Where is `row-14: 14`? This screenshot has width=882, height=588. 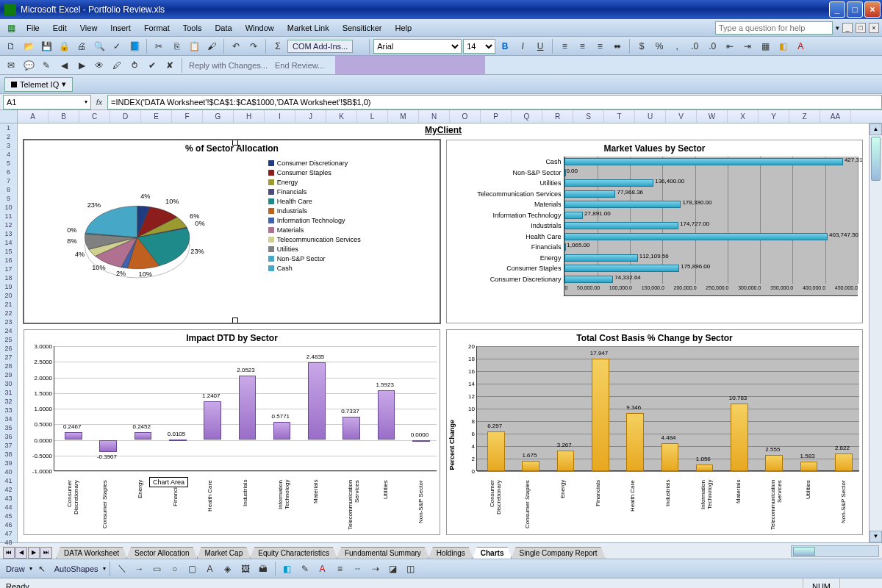 row-14: 14 is located at coordinates (9, 243).